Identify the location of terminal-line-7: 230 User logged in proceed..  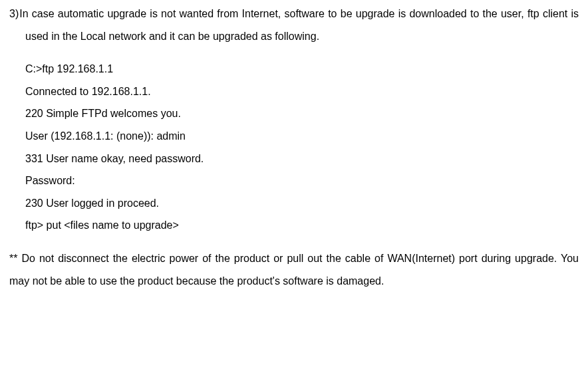
(302, 203).